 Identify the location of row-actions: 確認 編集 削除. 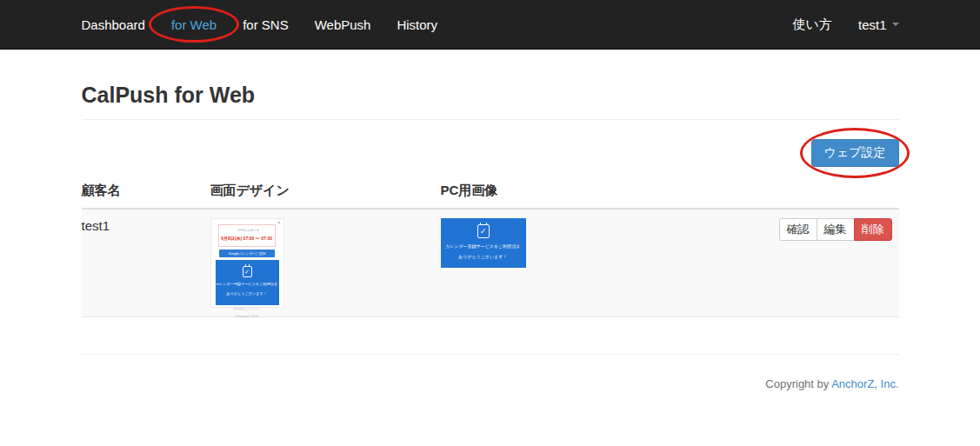
(836, 230).